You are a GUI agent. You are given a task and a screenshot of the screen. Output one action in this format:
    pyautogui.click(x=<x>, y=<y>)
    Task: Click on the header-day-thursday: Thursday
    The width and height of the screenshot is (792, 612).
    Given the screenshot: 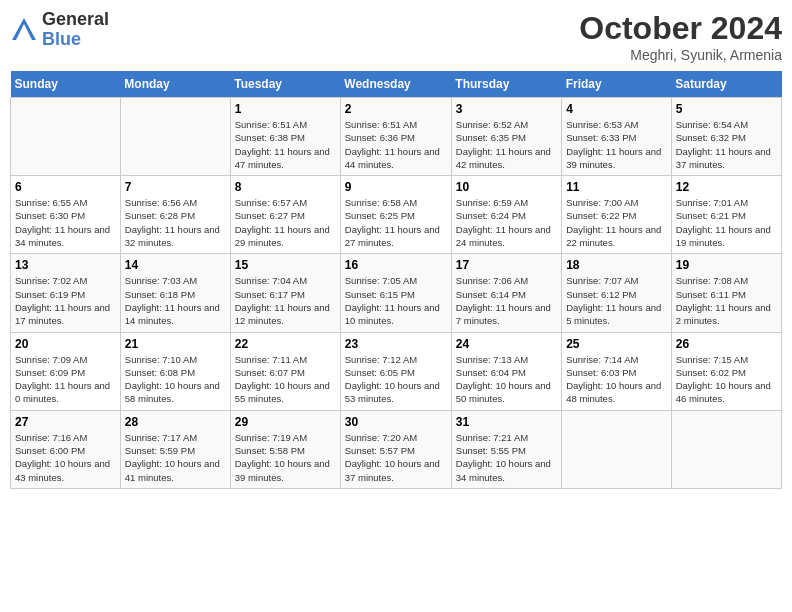 What is the action you would take?
    pyautogui.click(x=506, y=84)
    